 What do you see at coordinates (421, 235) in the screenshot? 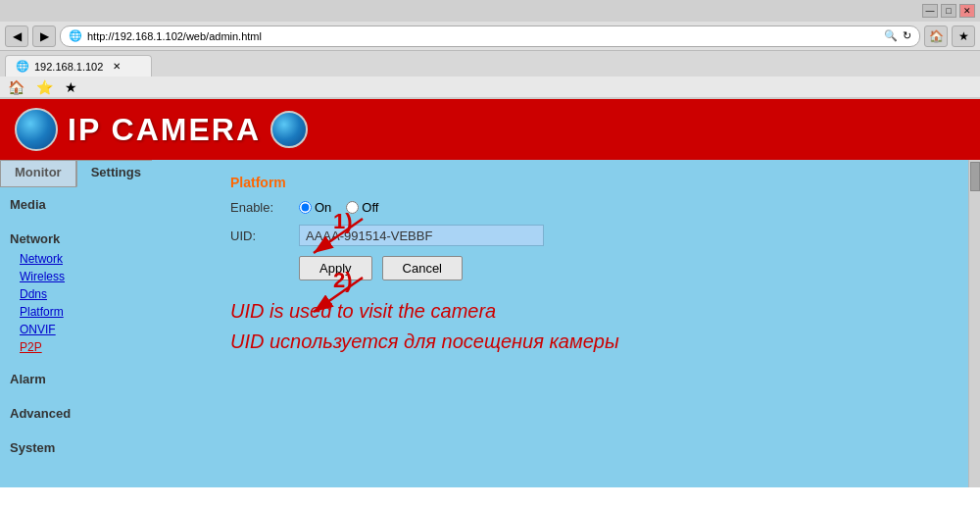
I see `uid-input` at bounding box center [421, 235].